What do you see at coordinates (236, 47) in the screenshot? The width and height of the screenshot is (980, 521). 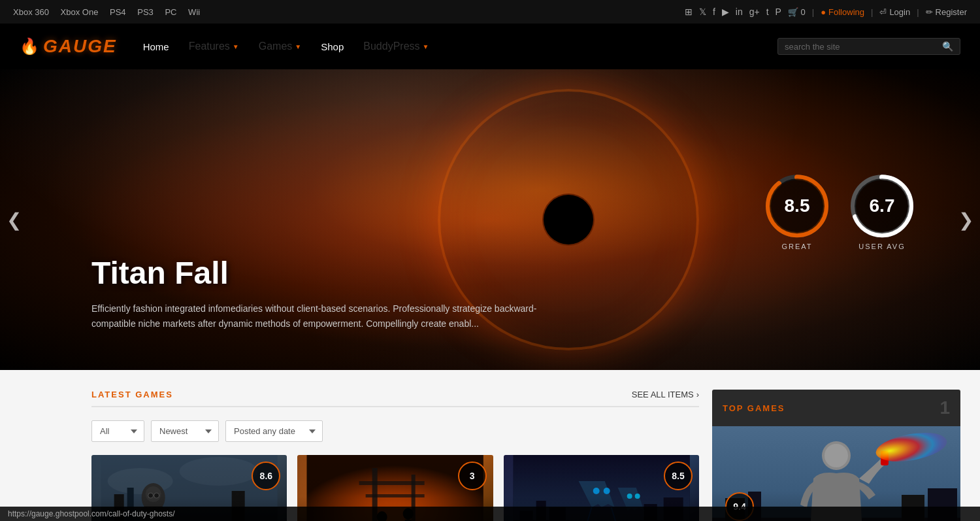 I see `features-dropdown-arrow: ▼` at bounding box center [236, 47].